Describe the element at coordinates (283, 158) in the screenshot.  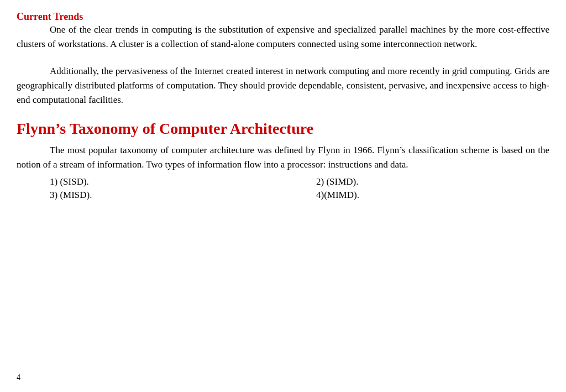
I see `paragraph-3: The most popular taxonomy of computer ar…` at that location.